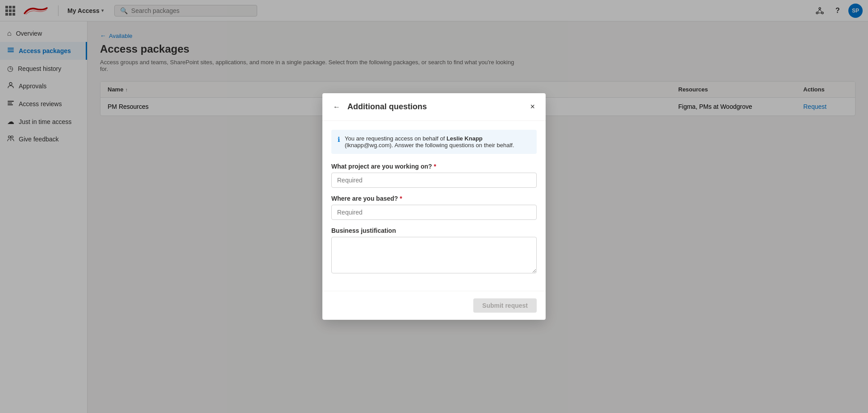 The height and width of the screenshot is (413, 868). I want to click on form-label-justification: Business justification, so click(434, 231).